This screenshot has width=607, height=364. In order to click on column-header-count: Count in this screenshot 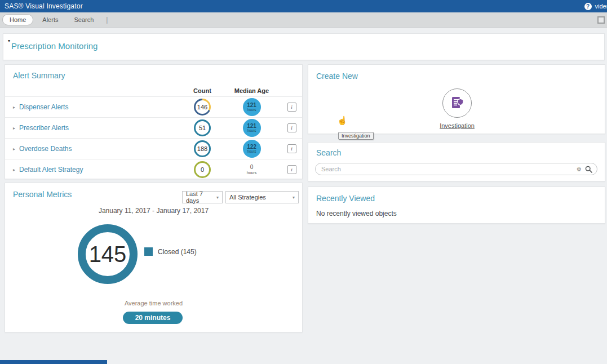, I will do `click(202, 91)`.